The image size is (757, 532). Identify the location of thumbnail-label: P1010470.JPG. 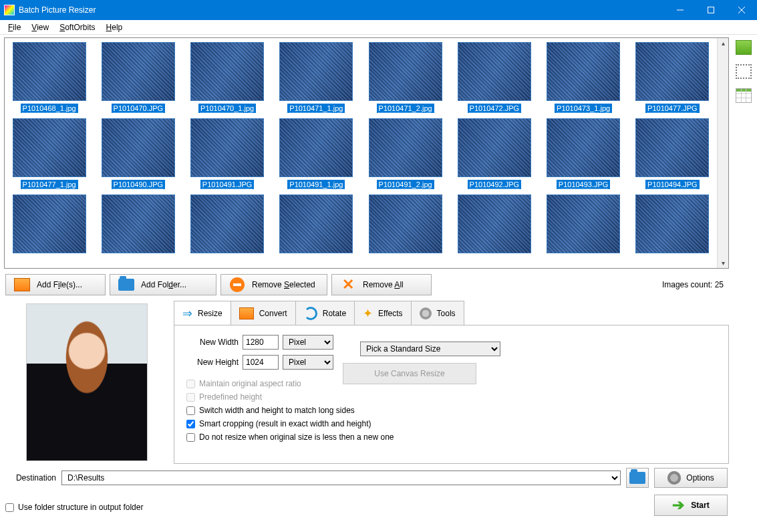
(139, 108).